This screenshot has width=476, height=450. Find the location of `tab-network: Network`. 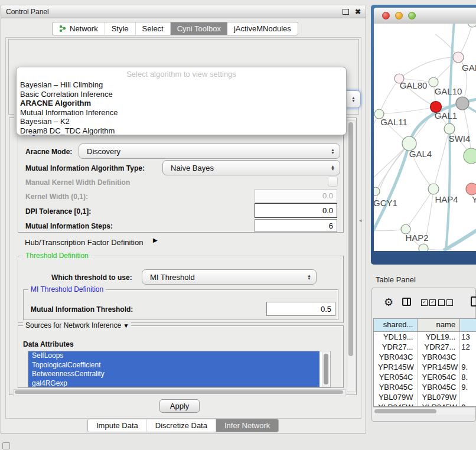

tab-network: Network is located at coordinates (79, 28).